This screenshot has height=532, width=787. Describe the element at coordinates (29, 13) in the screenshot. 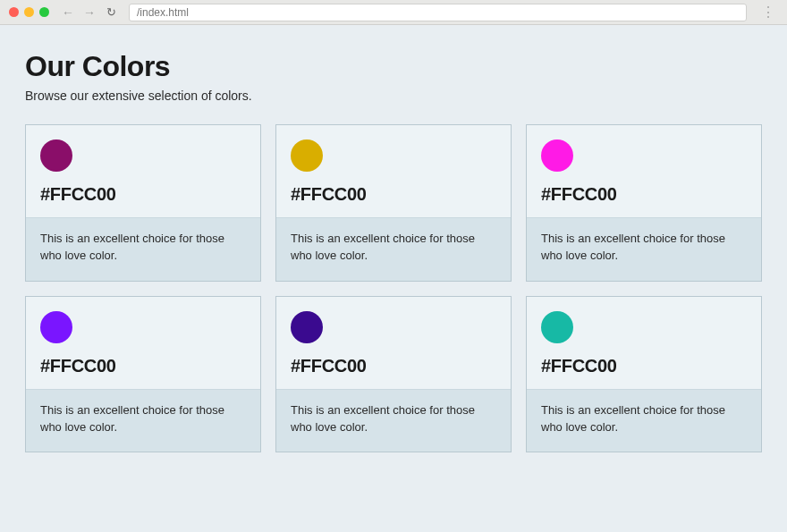

I see `minimize-window-icon` at that location.